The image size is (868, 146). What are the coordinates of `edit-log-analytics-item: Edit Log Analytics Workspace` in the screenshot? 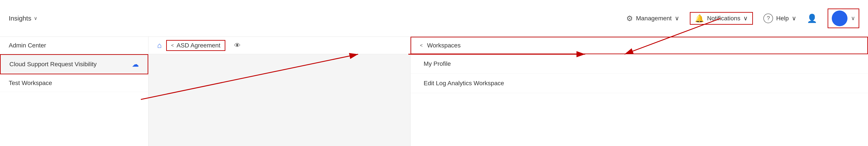 It's located at (639, 83).